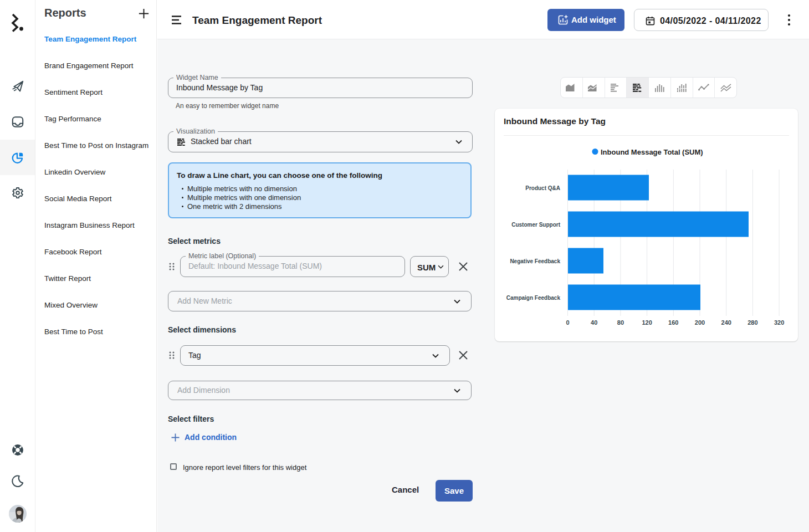  What do you see at coordinates (567, 323) in the screenshot?
I see `svg-text: 0` at bounding box center [567, 323].